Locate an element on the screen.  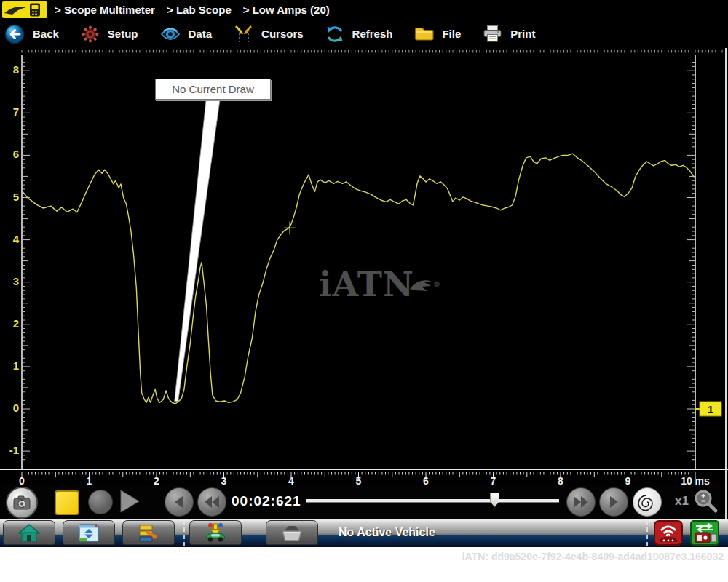
camera-snapshot-button is located at coordinates (22, 503).